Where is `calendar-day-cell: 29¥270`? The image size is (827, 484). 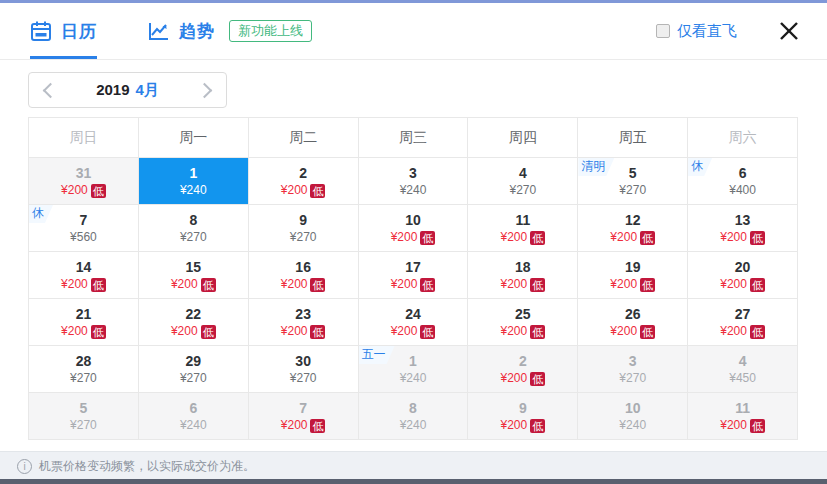 calendar-day-cell: 29¥270 is located at coordinates (194, 370).